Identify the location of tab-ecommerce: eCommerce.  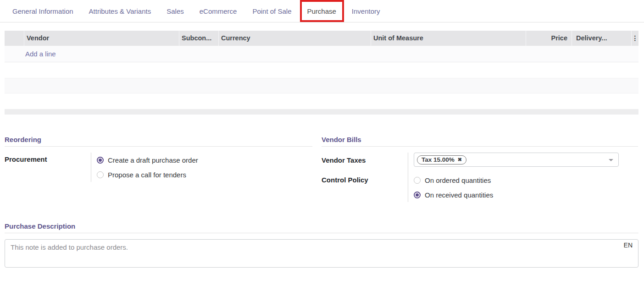
(218, 11).